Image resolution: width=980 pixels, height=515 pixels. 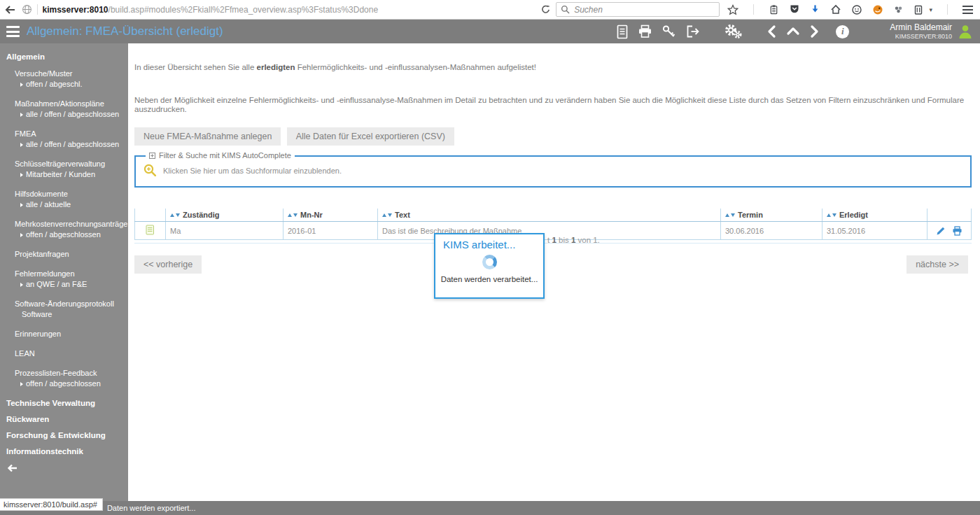 I want to click on sidebar-section-technische-verwaltung: Technische Verwaltung, so click(x=64, y=403).